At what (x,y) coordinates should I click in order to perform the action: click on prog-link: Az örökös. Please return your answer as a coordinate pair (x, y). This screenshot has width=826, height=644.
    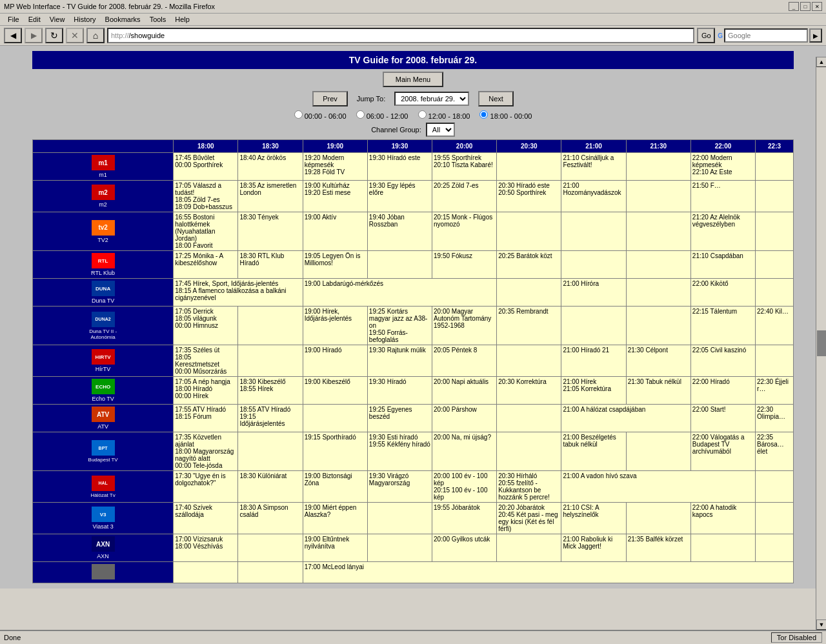
    Looking at the image, I should click on (272, 157).